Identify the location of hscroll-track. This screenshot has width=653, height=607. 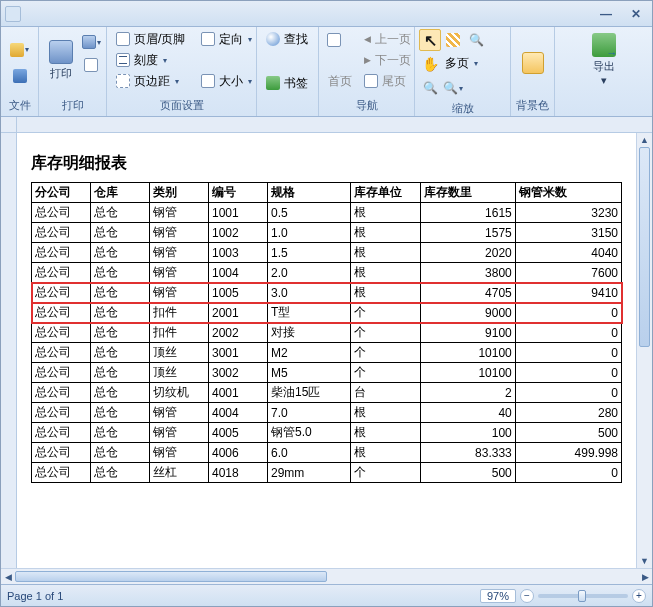
(326, 576).